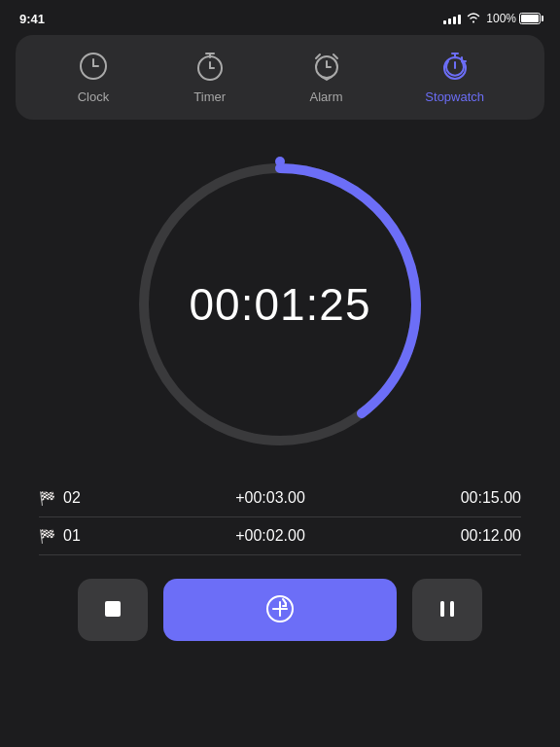 This screenshot has height=747, width=560. Describe the element at coordinates (210, 76) in the screenshot. I see `tab-timer: Timer` at that location.